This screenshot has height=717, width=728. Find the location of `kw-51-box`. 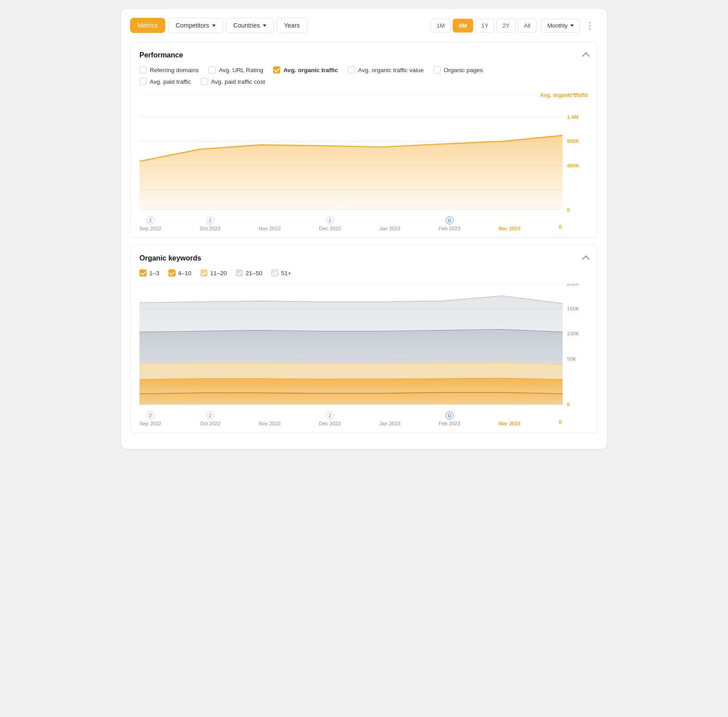

kw-51-box is located at coordinates (275, 273).